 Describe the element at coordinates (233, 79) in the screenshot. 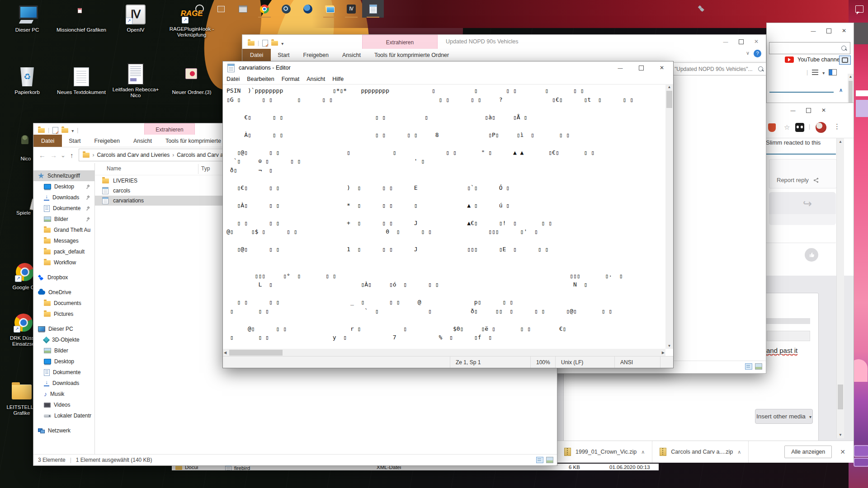

I see `menu-item: Datei` at that location.